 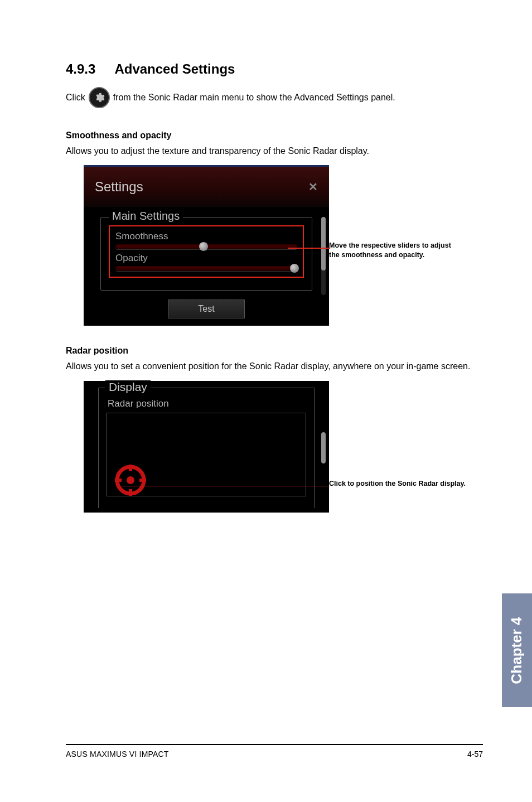 I want to click on chapter-side-tab-label: Chapter 4, so click(x=518, y=650).